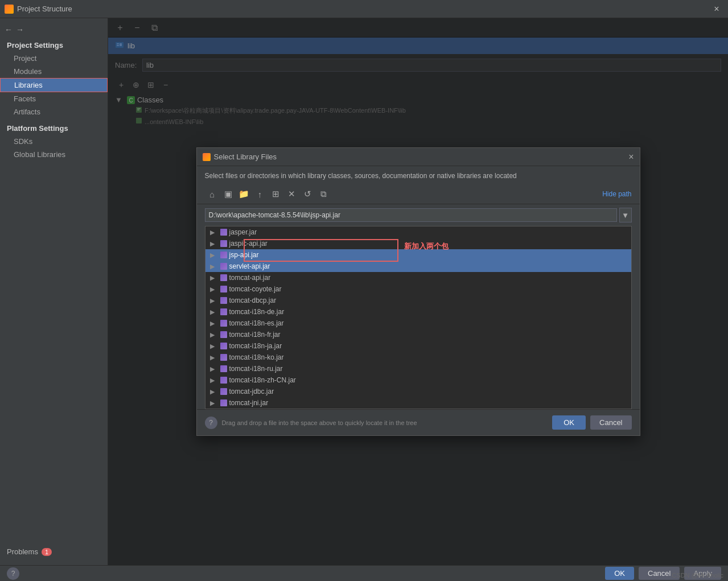 This screenshot has height=581, width=728. I want to click on delete-button: ✕, so click(292, 194).